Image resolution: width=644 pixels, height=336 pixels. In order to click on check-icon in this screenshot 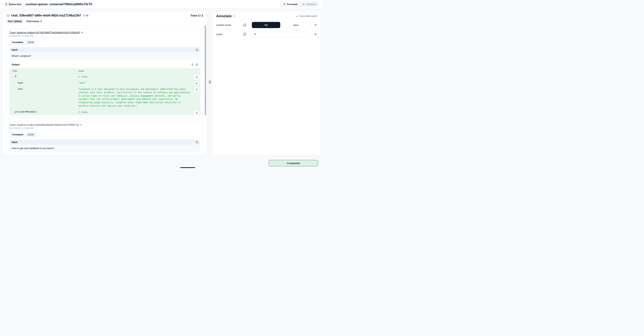, I will do `click(298, 16)`.